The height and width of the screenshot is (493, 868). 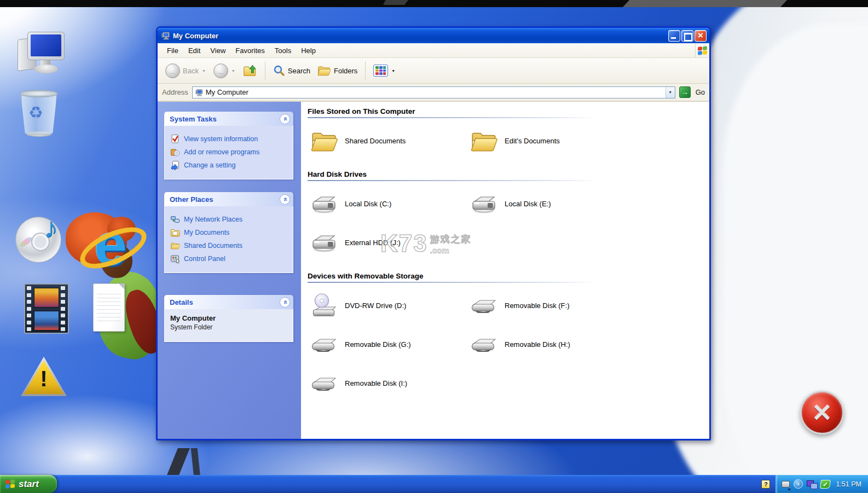 I want to click on panel-title: Details, so click(x=182, y=302).